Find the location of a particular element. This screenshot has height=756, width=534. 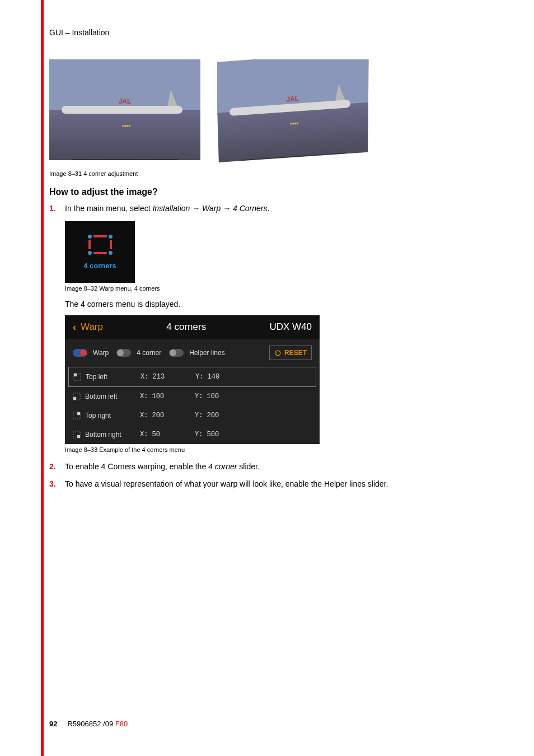

corner-x-value: X: 200 is located at coordinates (165, 416).